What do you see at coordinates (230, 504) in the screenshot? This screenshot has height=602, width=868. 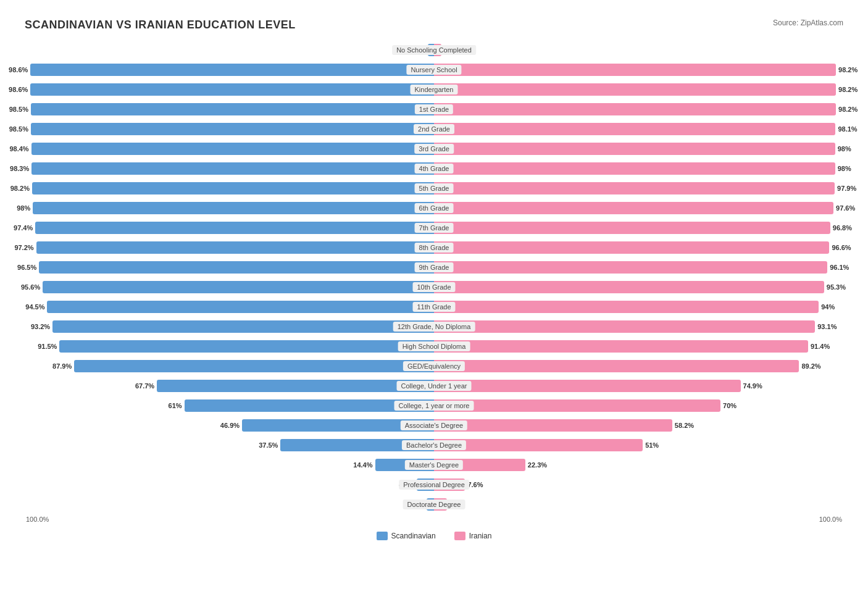 I see `left-section: 1.8%` at bounding box center [230, 504].